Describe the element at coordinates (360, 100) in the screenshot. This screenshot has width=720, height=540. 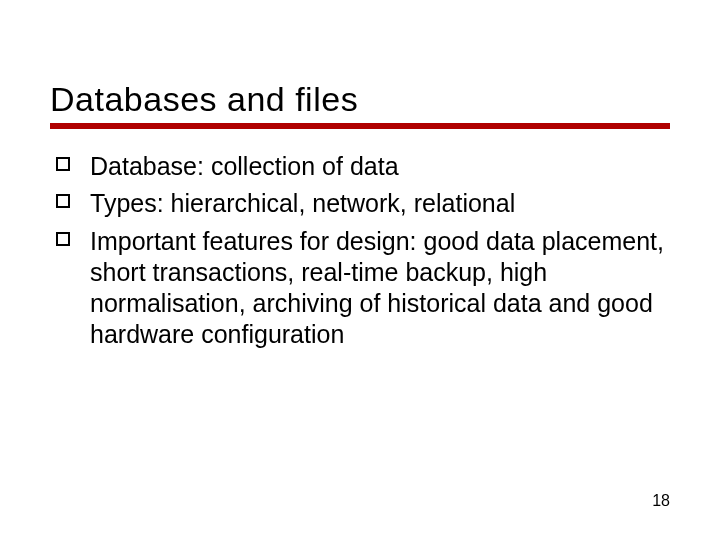
I see `slide-title: Databases and files` at that location.